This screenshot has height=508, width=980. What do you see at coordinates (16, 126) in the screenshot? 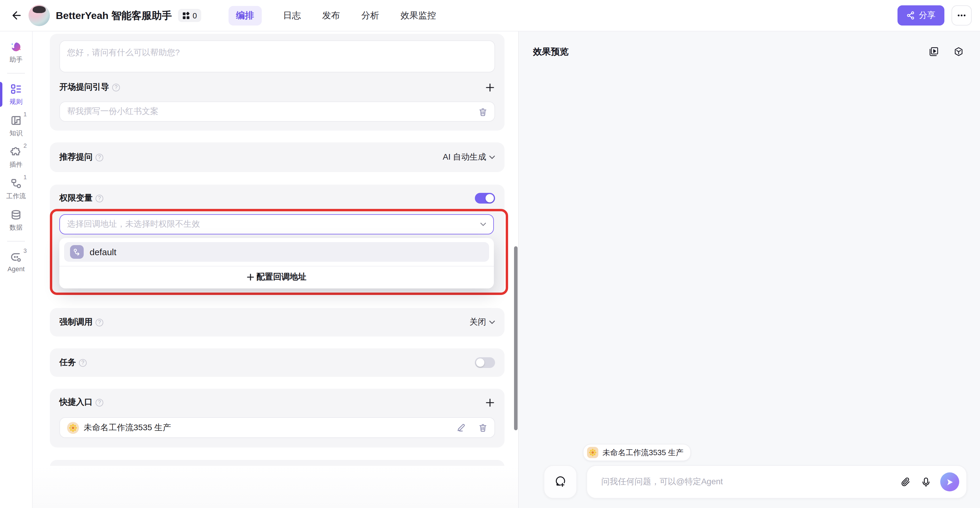
I see `sidebar-item-knowledge: 1 知识` at bounding box center [16, 126].